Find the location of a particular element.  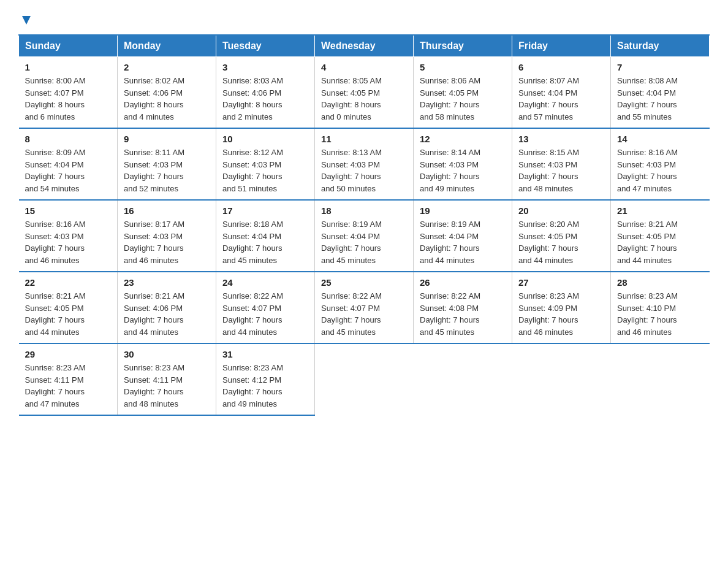

weekday-header-saturday: Saturday is located at coordinates (661, 46).